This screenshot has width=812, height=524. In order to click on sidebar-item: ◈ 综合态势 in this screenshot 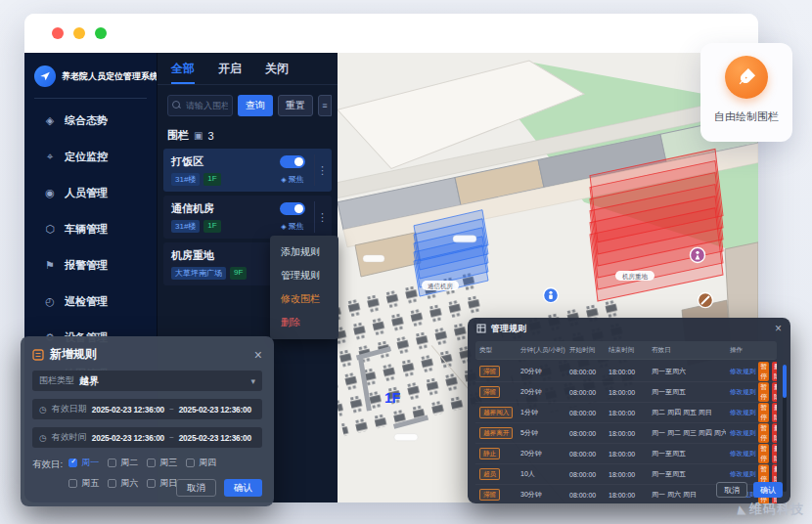, I will do `click(90, 121)`.